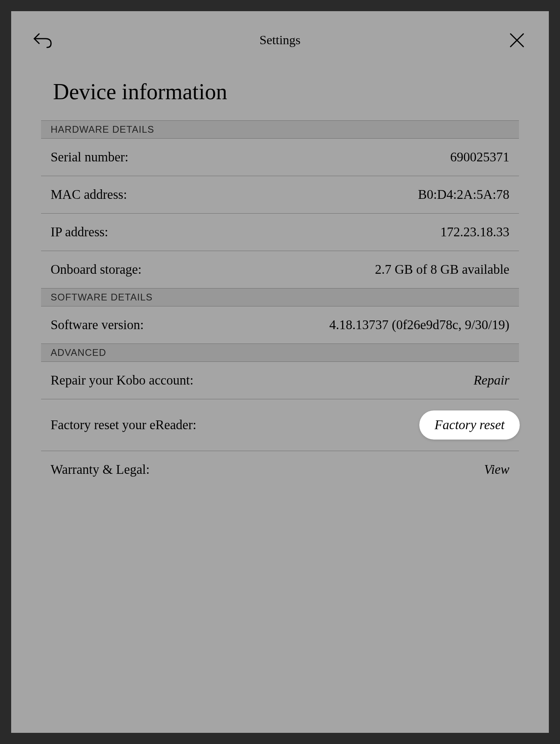 This screenshot has width=560, height=744. I want to click on warranty-view-button: View, so click(497, 469).